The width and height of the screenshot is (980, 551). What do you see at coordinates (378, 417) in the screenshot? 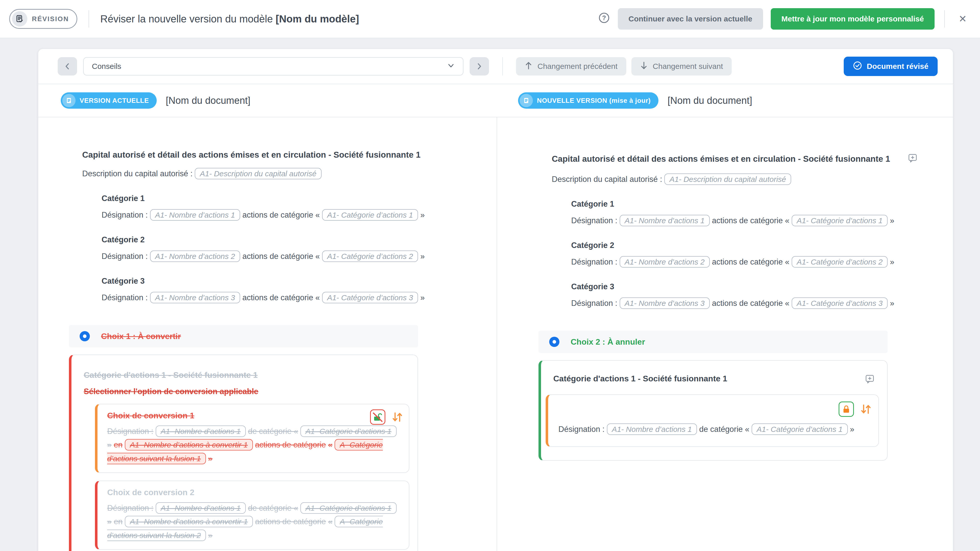
I see `unlock-slash-icon` at bounding box center [378, 417].